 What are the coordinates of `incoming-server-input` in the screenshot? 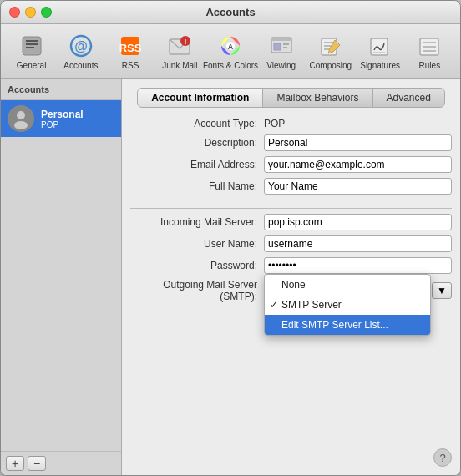 It's located at (357, 222).